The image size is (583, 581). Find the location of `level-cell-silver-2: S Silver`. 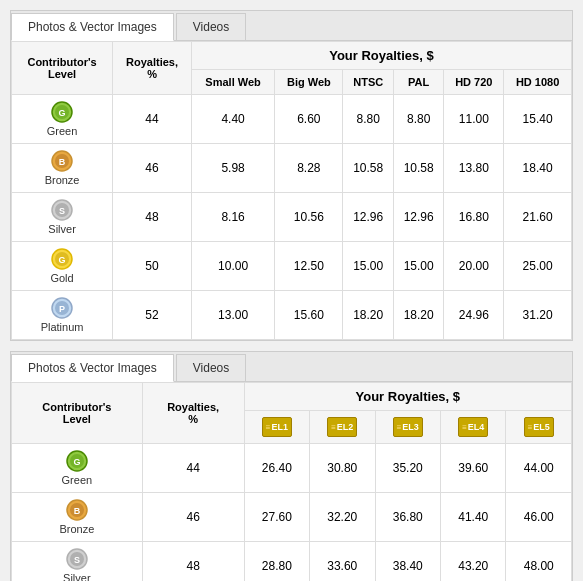

level-cell-silver-2: S Silver is located at coordinates (78, 562).